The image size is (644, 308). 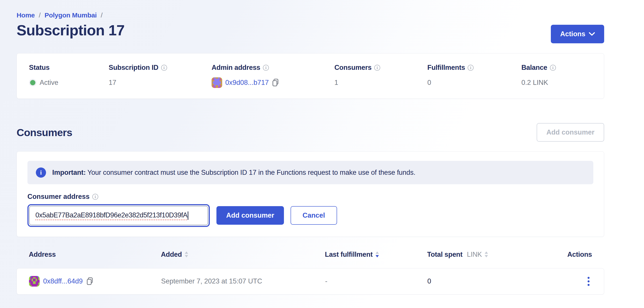 I want to click on link-unit-label: LINK, so click(x=474, y=255).